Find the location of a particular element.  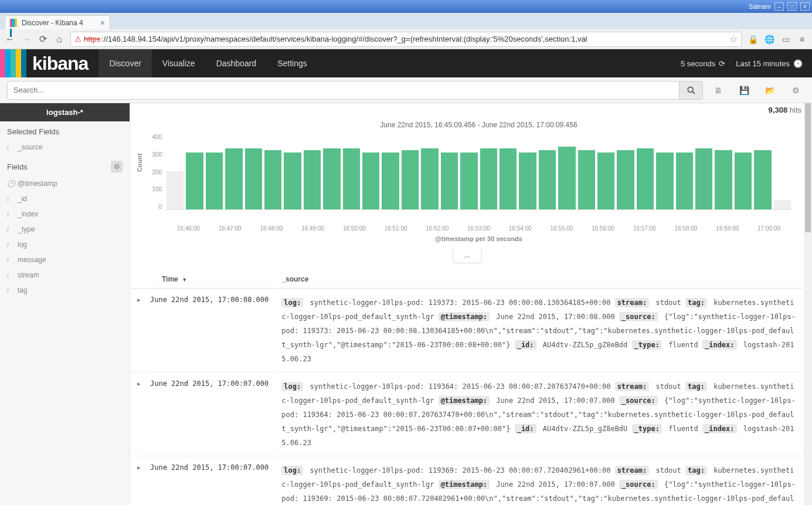

ytick: 200 is located at coordinates (153, 172).